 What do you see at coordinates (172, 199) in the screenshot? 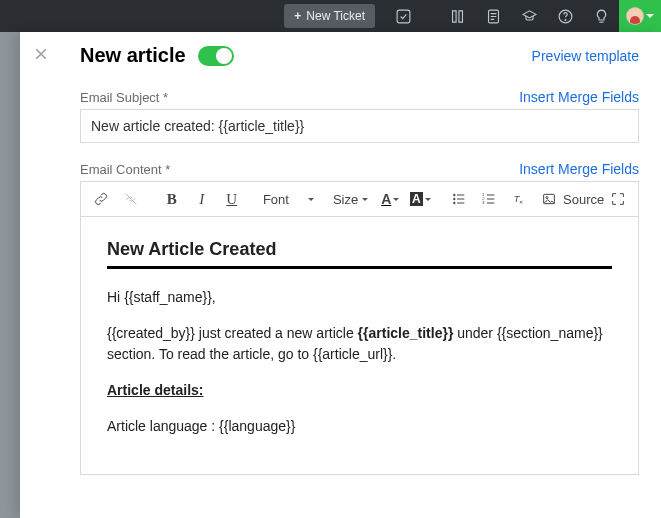
I see `bold-button: B` at bounding box center [172, 199].